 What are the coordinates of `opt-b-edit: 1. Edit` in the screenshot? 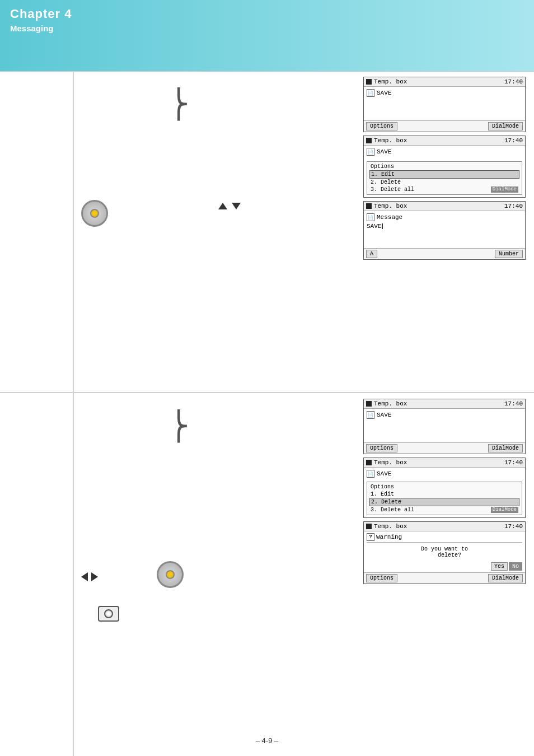 It's located at (444, 494).